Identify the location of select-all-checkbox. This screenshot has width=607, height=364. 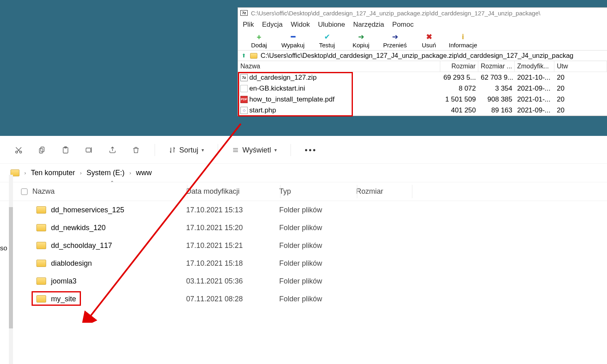
(24, 192).